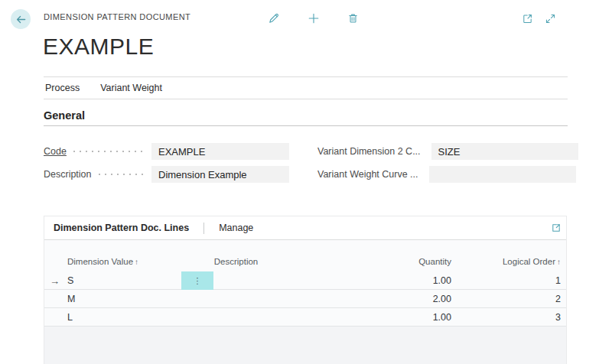  What do you see at coordinates (305, 281) in the screenshot?
I see `table-row: → S ⋮ 1.00 1` at bounding box center [305, 281].